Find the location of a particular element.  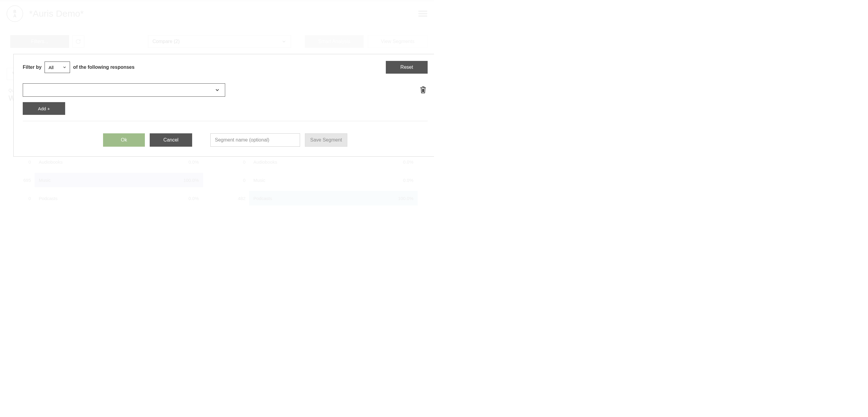

filter-row is located at coordinates (225, 90).